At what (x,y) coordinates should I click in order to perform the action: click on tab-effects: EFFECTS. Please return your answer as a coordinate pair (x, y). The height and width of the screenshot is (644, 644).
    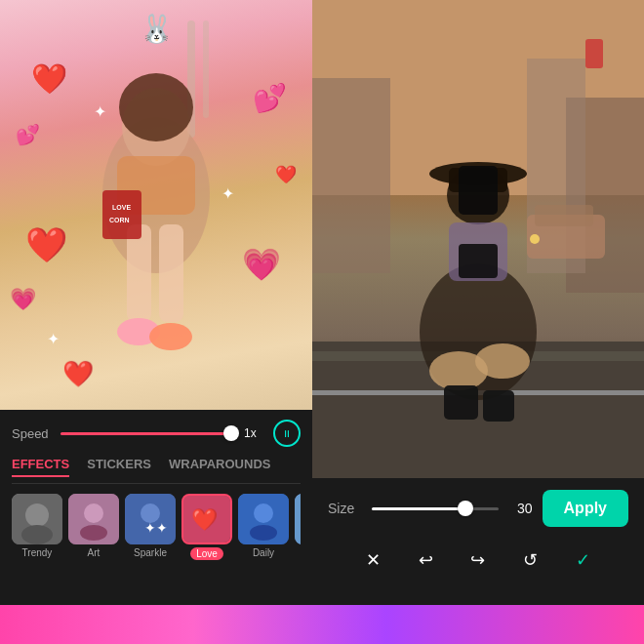
    Looking at the image, I should click on (41, 466).